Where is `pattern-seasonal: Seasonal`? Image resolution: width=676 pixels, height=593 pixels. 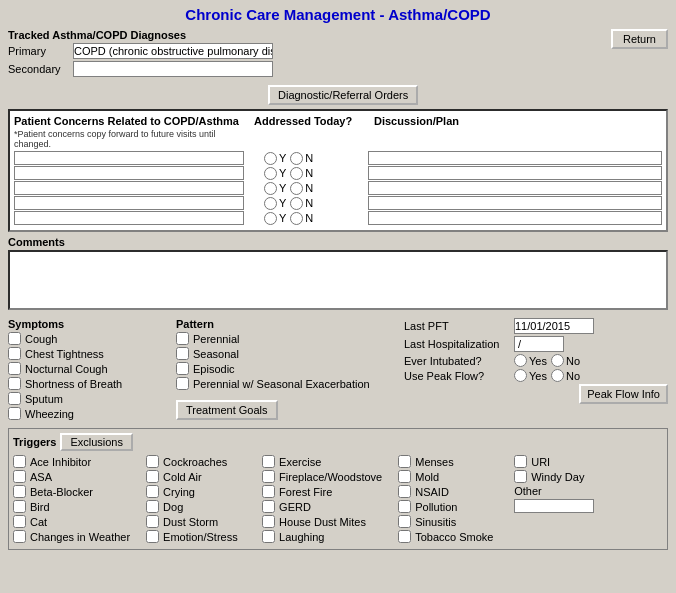 pattern-seasonal: Seasonal is located at coordinates (286, 354).